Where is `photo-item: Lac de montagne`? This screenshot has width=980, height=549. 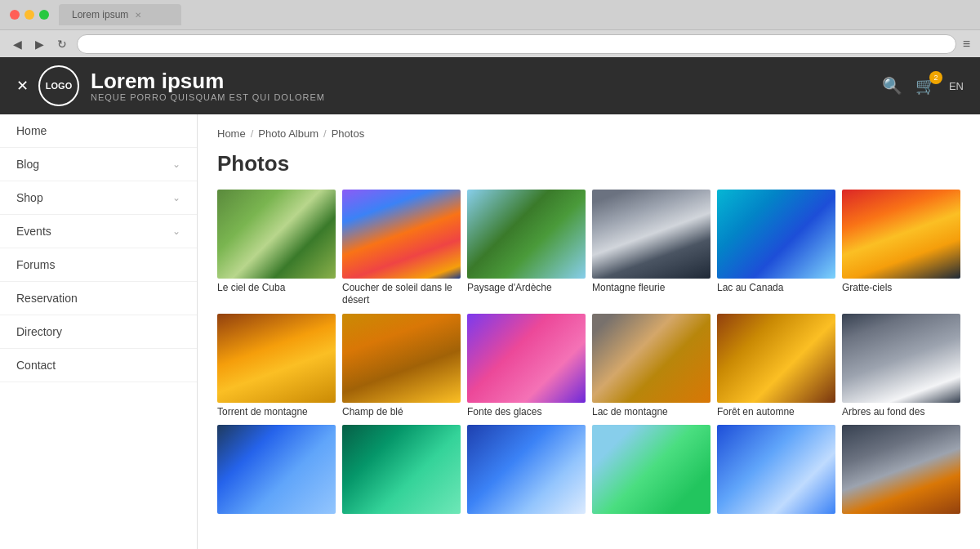 photo-item: Lac de montagne is located at coordinates (652, 366).